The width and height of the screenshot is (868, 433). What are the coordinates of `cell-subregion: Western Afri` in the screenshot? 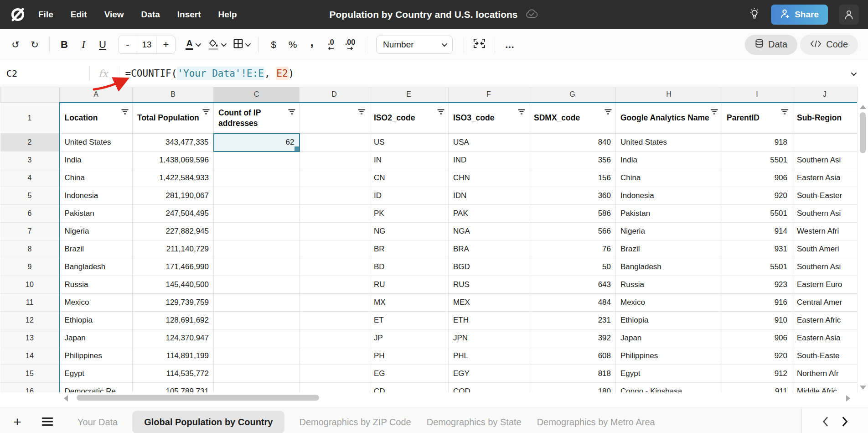 It's located at (825, 232).